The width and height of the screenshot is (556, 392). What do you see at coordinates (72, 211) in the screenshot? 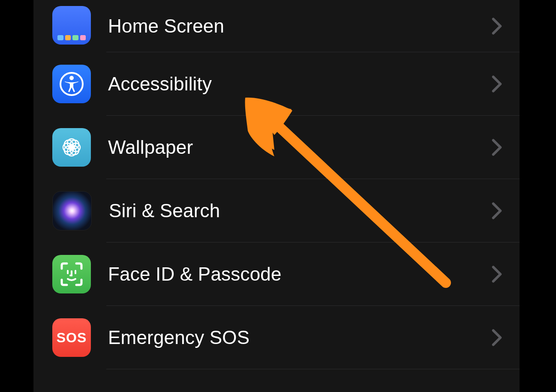
I see `siri-icon` at bounding box center [72, 211].